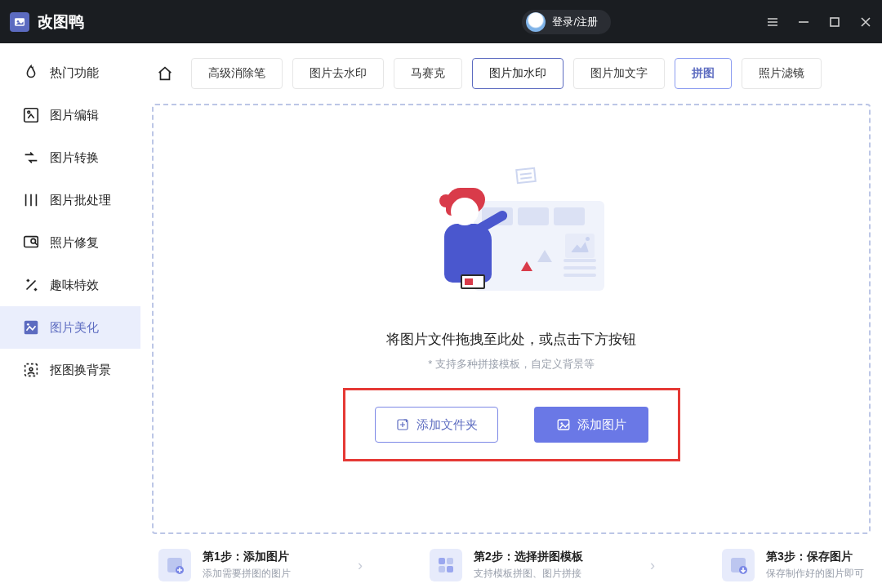  I want to click on image-icon, so click(564, 425).